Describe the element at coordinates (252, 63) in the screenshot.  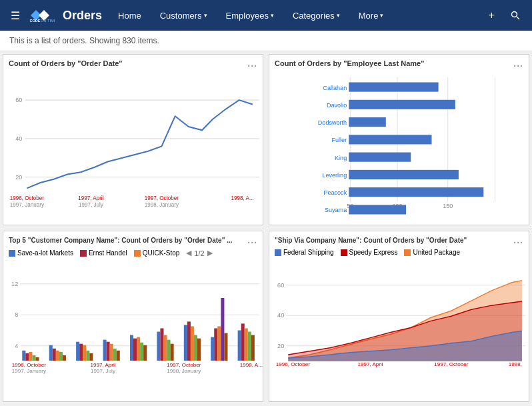
I see `chart1-menu: ...` at that location.